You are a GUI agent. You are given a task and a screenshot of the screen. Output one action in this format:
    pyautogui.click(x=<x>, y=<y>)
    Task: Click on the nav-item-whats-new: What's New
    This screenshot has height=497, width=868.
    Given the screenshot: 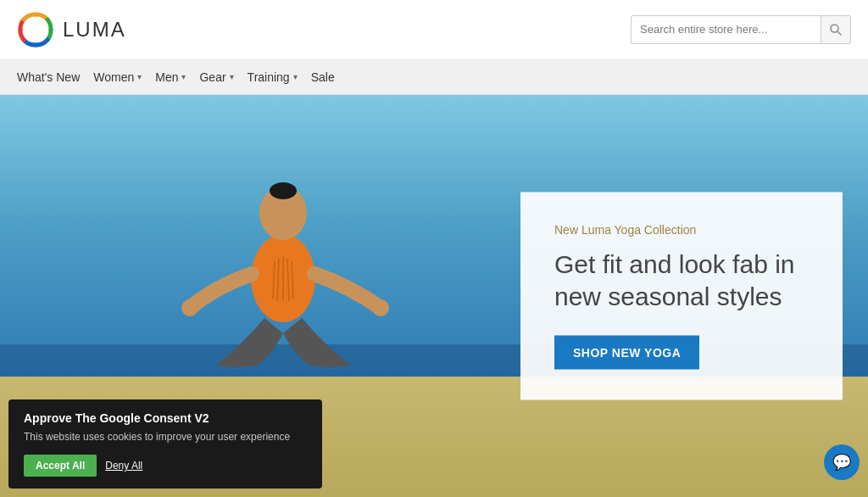 What is the action you would take?
    pyautogui.click(x=55, y=76)
    